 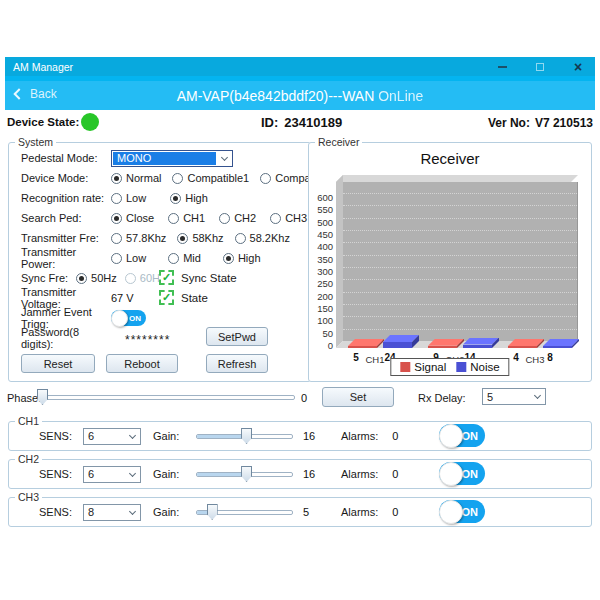 I want to click on close-button: ×, so click(x=578, y=67).